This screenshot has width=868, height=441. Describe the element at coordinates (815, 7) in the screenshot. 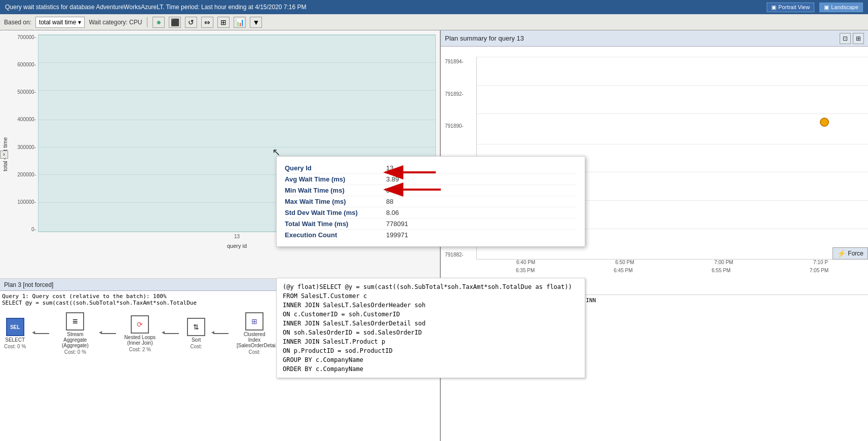

I see `top-bar-right: ▣ Portrait View ▣ Landscape` at that location.